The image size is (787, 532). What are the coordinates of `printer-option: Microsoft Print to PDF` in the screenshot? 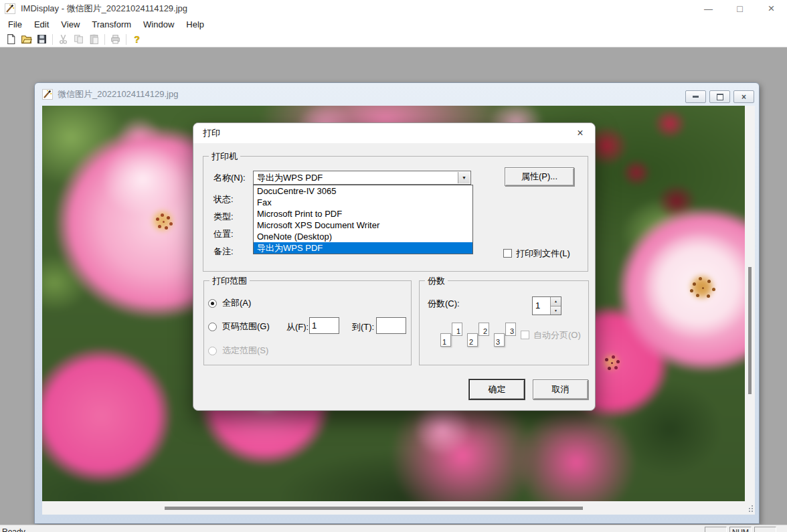 It's located at (363, 214).